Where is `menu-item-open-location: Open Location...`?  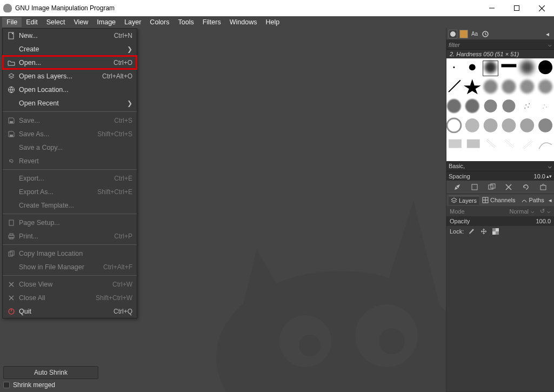 menu-item-open-location: Open Location... is located at coordinates (70, 90).